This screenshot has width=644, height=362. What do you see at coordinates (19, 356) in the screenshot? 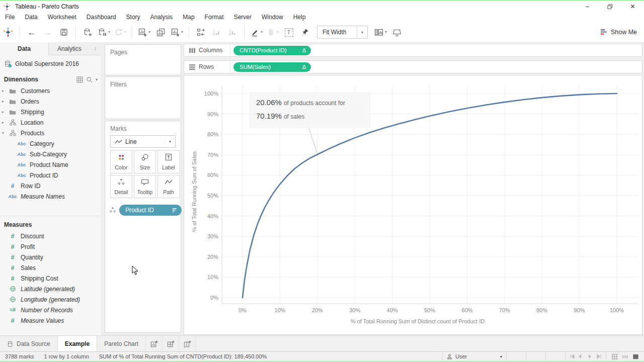
I see `marks-count: 3788 marks` at bounding box center [19, 356].